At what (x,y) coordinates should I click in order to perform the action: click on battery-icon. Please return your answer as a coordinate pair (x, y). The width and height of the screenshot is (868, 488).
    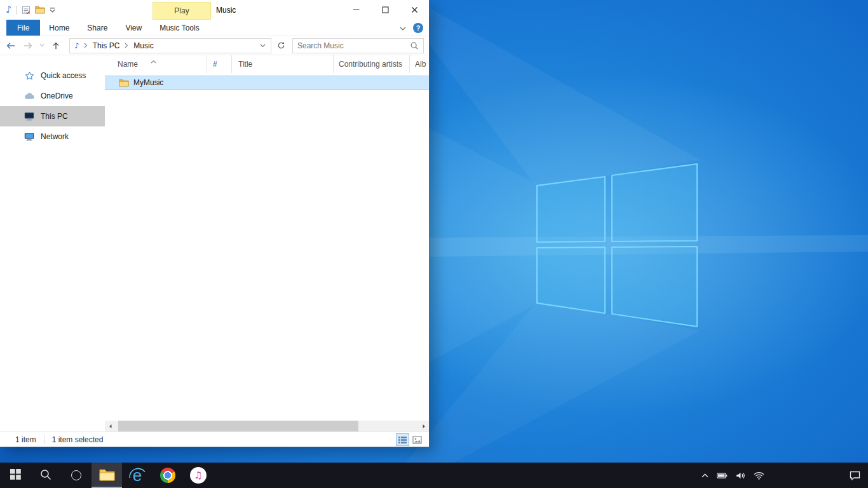
    Looking at the image, I should click on (722, 475).